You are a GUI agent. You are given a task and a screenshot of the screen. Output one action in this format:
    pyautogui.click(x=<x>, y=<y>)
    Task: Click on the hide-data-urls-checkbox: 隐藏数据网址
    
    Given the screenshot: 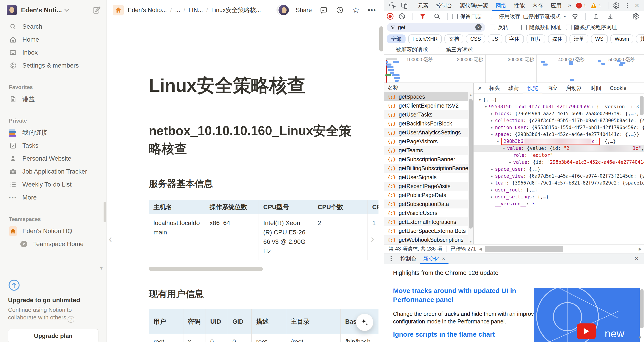 What is the action you would take?
    pyautogui.click(x=542, y=27)
    